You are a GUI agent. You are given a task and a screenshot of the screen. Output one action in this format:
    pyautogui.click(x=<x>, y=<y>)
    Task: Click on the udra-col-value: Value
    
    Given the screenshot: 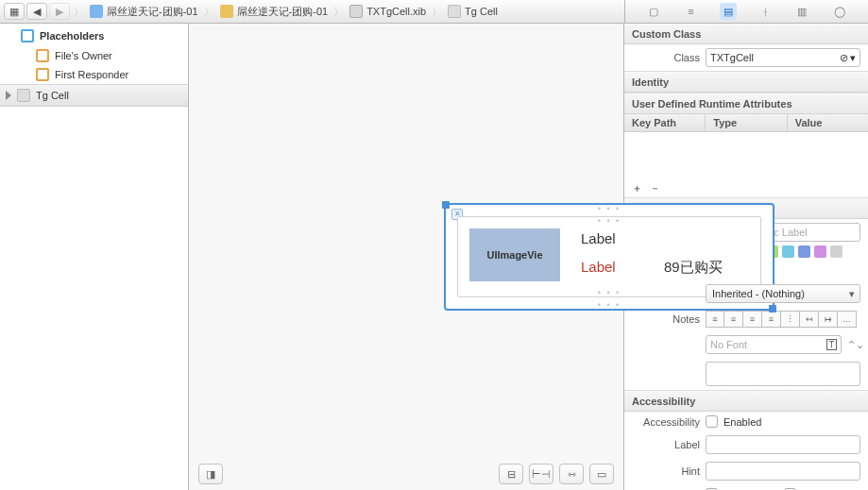 What is the action you would take?
    pyautogui.click(x=827, y=123)
    